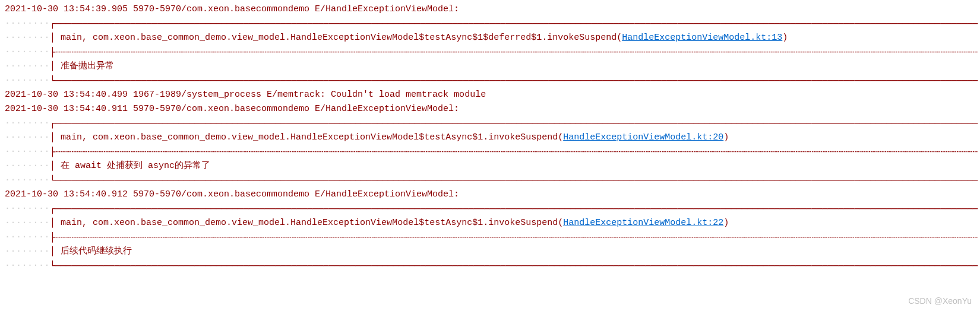 This screenshot has width=980, height=311. I want to click on log-message-text: │ 准备抛出异常, so click(82, 66).